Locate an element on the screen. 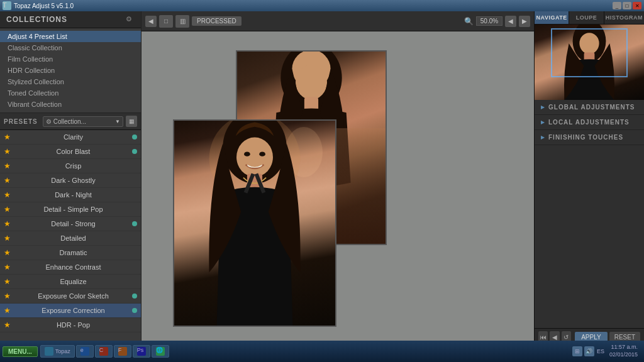 The height and width of the screenshot is (362, 644). taskbar-item-icon: F is located at coordinates (123, 351).